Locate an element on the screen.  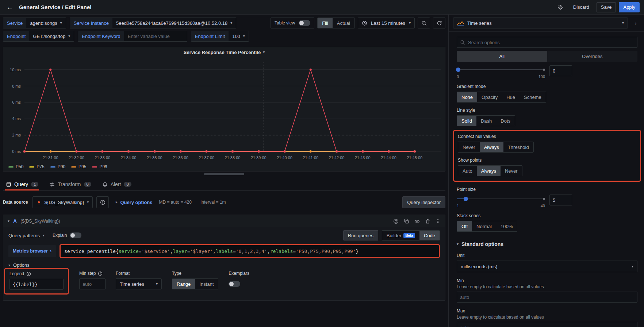
query-toolbar-row: Query patterns ▾ Explain Run queries Bui… is located at coordinates (224, 235).